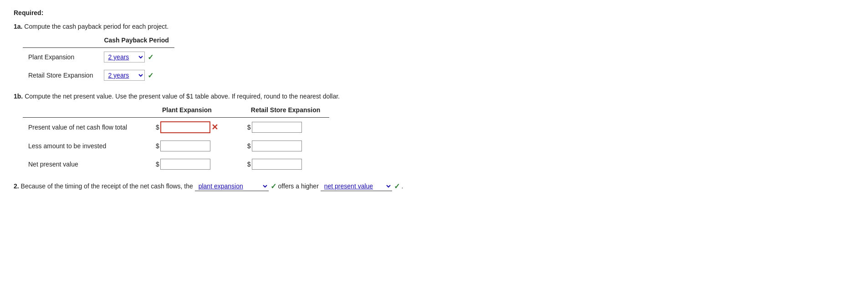  Describe the element at coordinates (277, 164) in the screenshot. I see `npv-retail-input` at that location.